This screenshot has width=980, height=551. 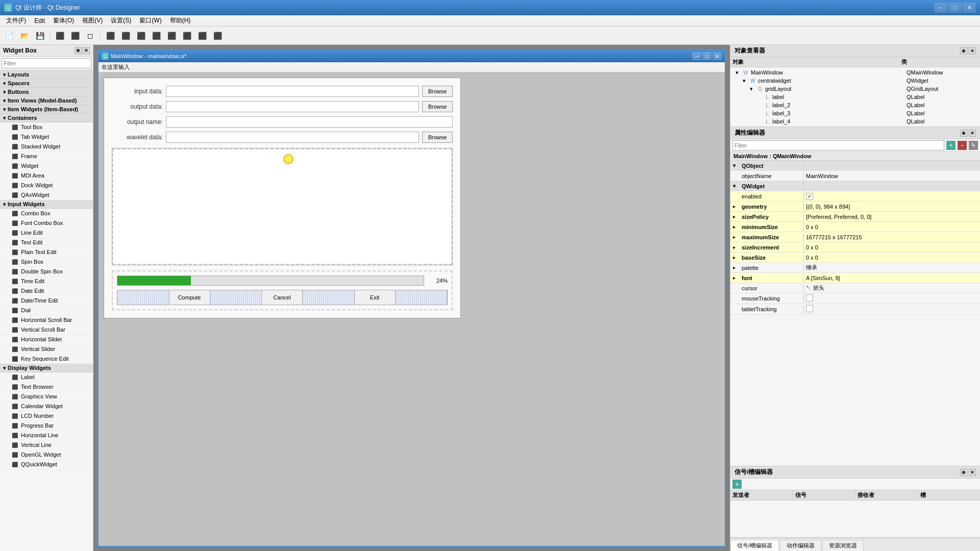 What do you see at coordinates (800, 545) in the screenshot?
I see `tab-action-editor: 动作编辑器` at bounding box center [800, 545].